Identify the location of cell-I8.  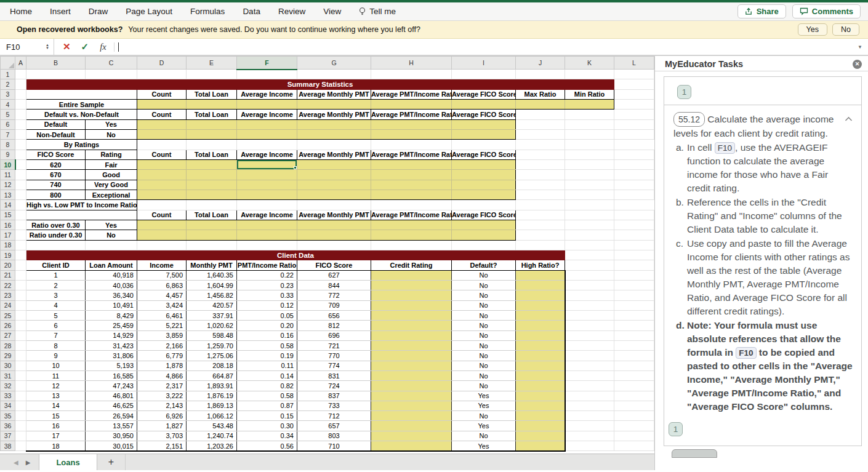
(484, 145).